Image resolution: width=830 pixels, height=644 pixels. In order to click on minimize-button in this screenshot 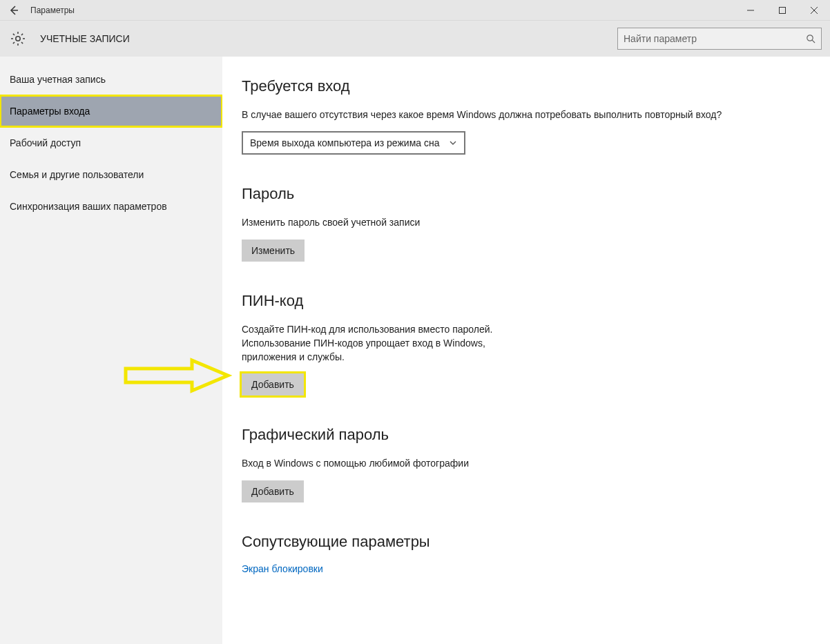, I will do `click(751, 10)`.